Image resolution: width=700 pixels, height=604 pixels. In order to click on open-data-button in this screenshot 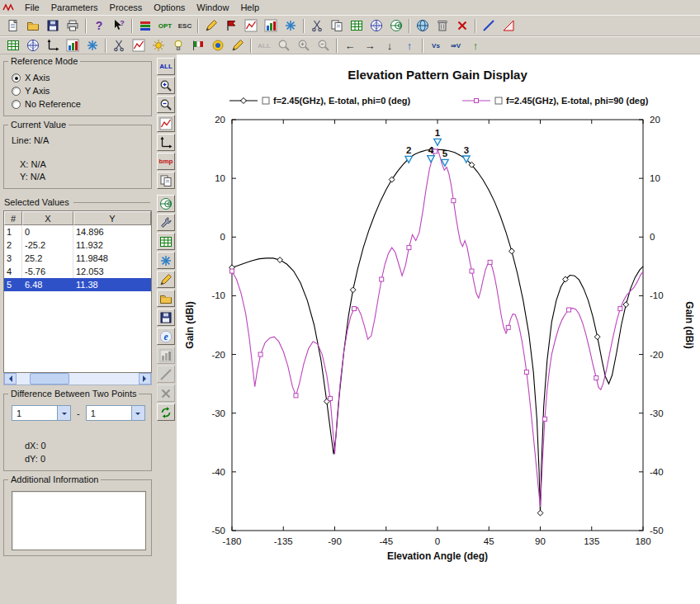, I will do `click(166, 299)`.